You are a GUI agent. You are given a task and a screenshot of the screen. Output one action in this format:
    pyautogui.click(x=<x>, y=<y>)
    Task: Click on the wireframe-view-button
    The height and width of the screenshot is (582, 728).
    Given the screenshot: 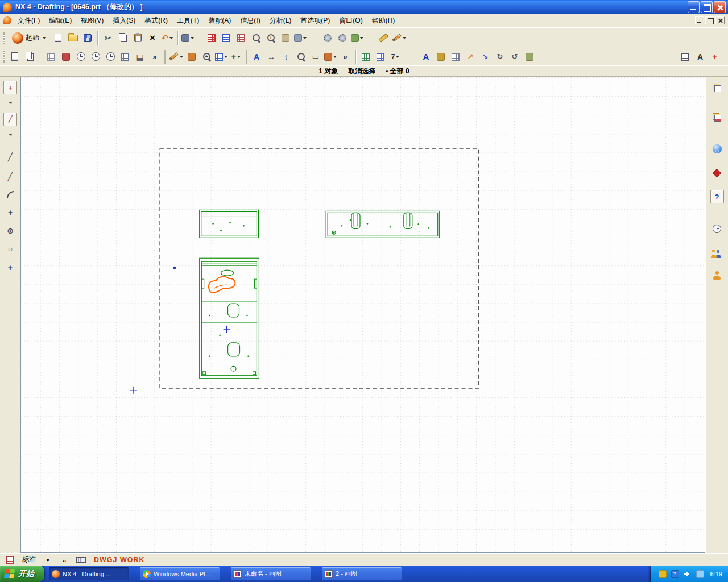 What is the action you would take?
    pyautogui.click(x=342, y=38)
    